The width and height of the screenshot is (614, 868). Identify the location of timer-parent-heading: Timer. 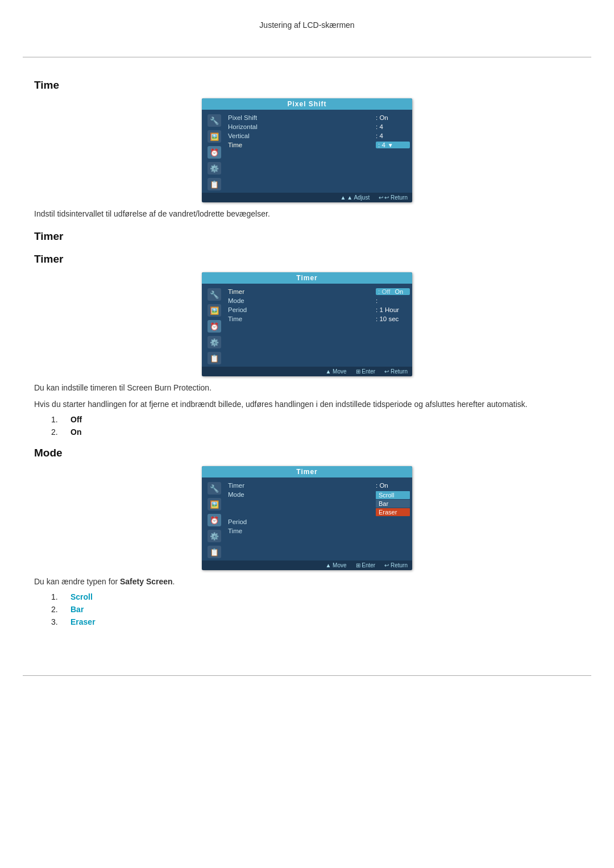
(307, 236).